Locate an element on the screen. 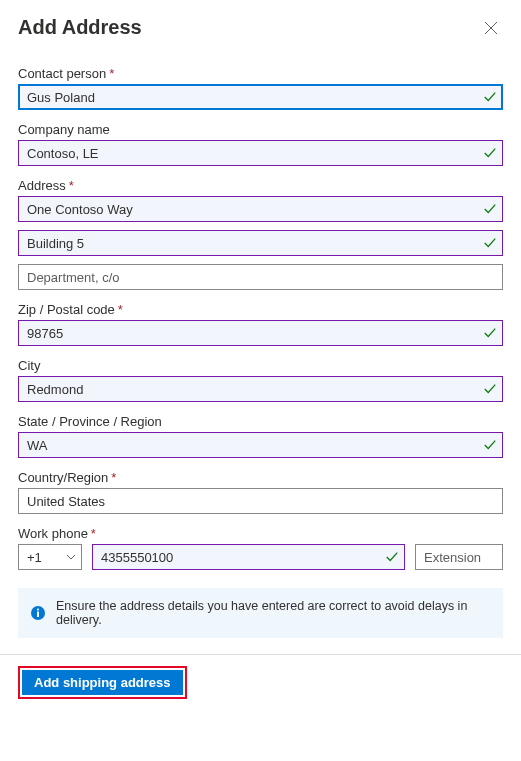 The height and width of the screenshot is (761, 521). company-name-input is located at coordinates (260, 153).